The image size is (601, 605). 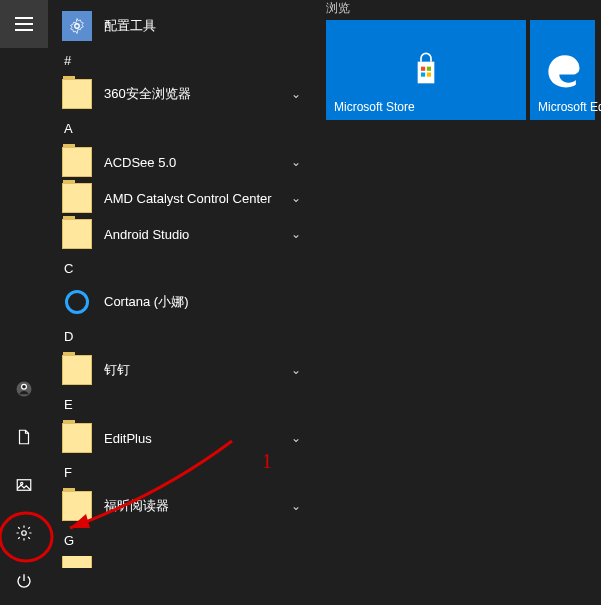 What do you see at coordinates (182, 302) in the screenshot?
I see `app-cortana: Cortana (小娜)` at bounding box center [182, 302].